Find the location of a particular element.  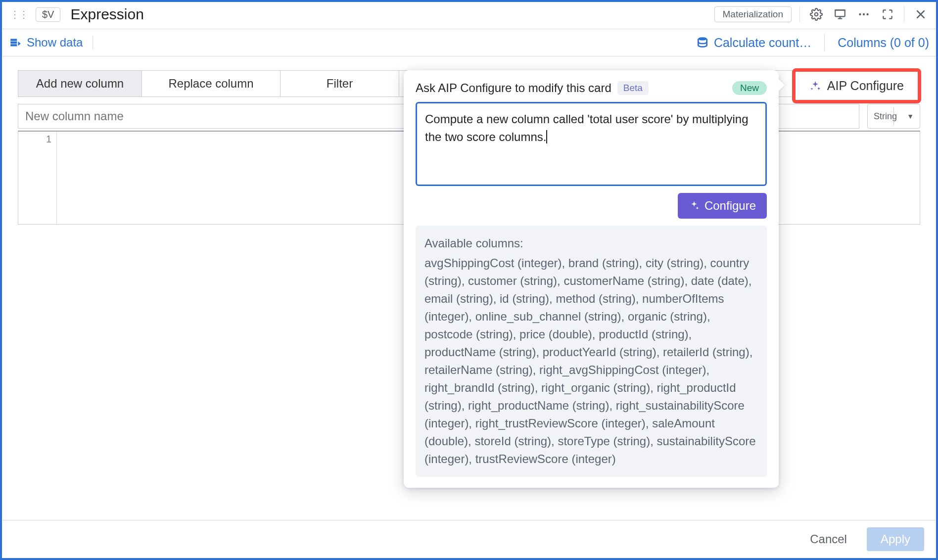

more-icon is located at coordinates (864, 14).